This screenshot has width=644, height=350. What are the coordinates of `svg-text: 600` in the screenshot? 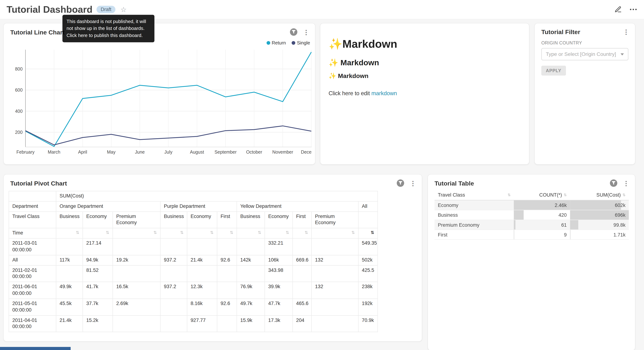 It's located at (19, 90).